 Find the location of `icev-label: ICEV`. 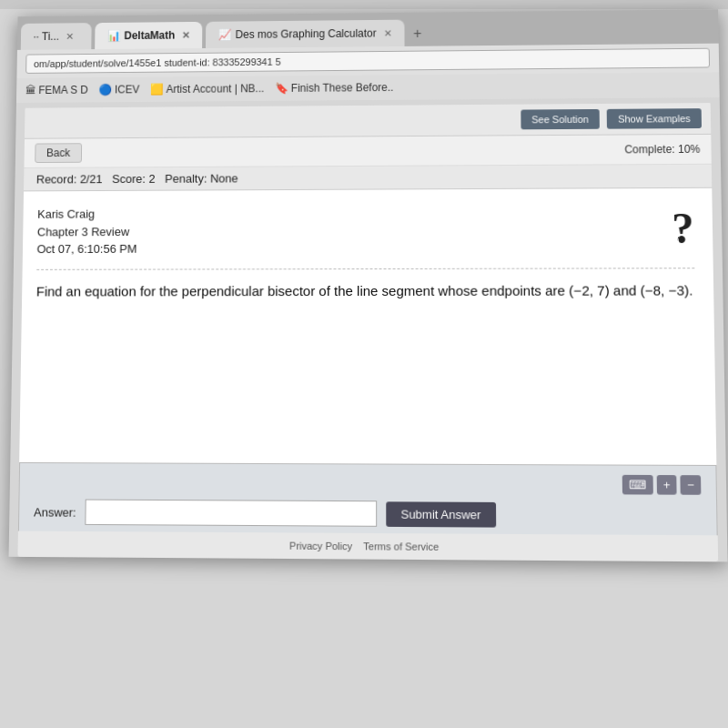

icev-label: ICEV is located at coordinates (127, 89).